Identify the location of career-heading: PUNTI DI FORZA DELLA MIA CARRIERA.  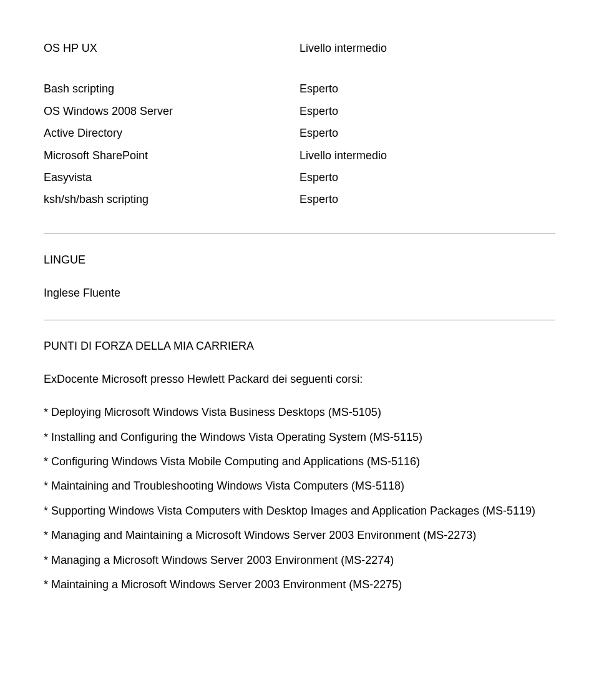
(300, 346).